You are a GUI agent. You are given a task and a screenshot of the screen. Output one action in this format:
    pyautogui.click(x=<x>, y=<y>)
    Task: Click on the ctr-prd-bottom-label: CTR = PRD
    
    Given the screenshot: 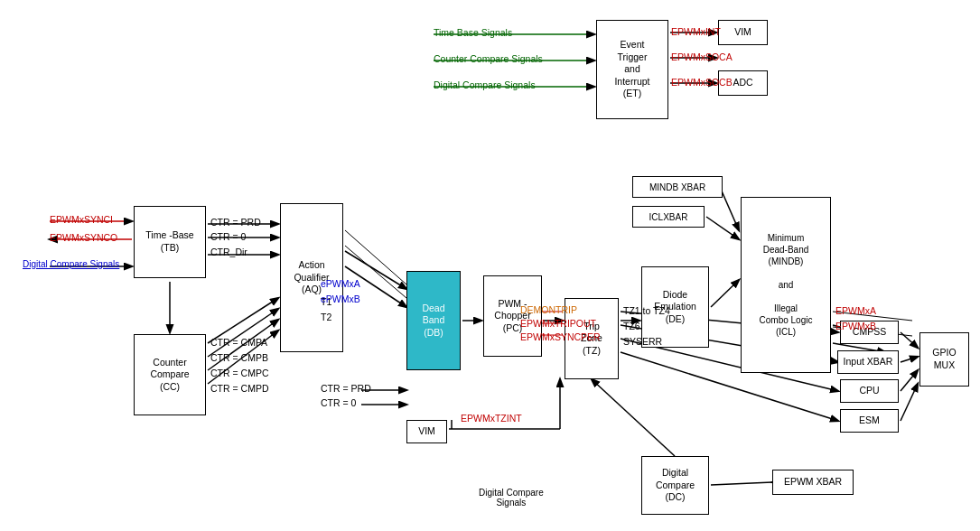 What is the action you would take?
    pyautogui.click(x=346, y=388)
    